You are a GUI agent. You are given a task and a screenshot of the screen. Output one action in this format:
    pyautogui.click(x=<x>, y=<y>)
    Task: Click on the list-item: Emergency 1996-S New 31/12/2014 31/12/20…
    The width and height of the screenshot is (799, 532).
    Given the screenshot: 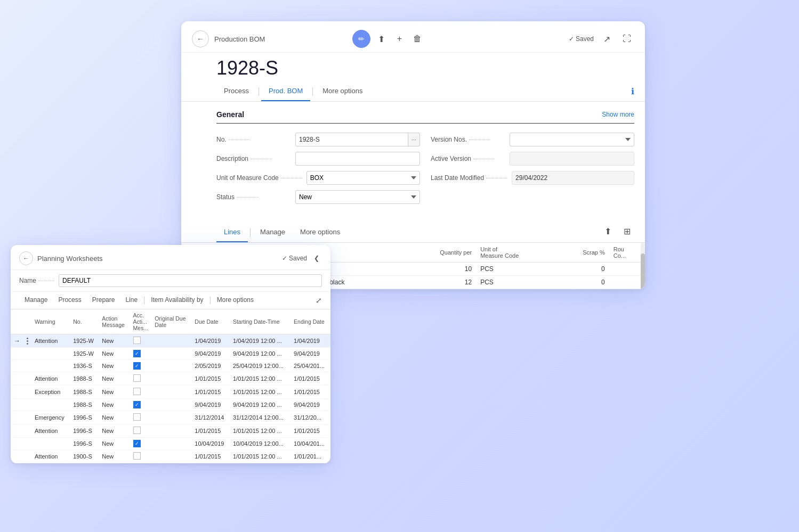 What is the action you would take?
    pyautogui.click(x=171, y=418)
    